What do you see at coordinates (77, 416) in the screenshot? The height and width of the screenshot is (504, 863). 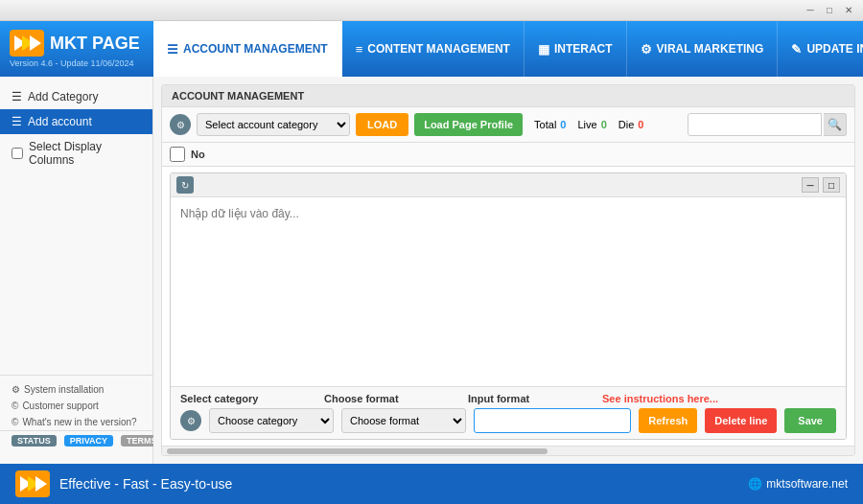 I see `sidebar-bottom: ⚙ System installation © Customer support…` at bounding box center [77, 416].